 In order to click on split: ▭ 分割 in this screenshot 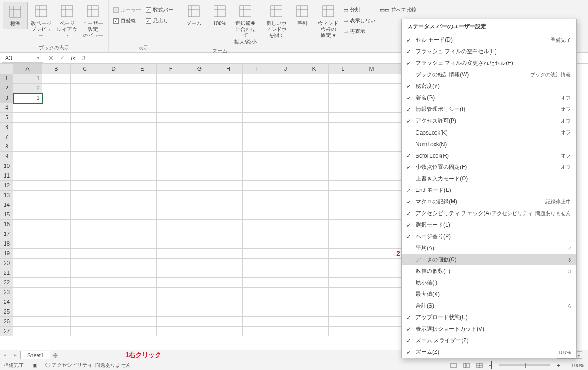, I will do `click(360, 10)`.